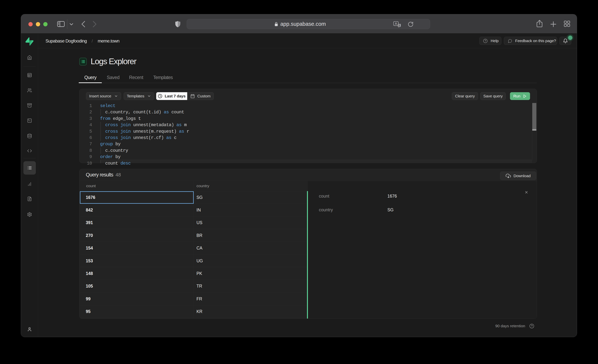  I want to click on svg-text: 文, so click(399, 25).